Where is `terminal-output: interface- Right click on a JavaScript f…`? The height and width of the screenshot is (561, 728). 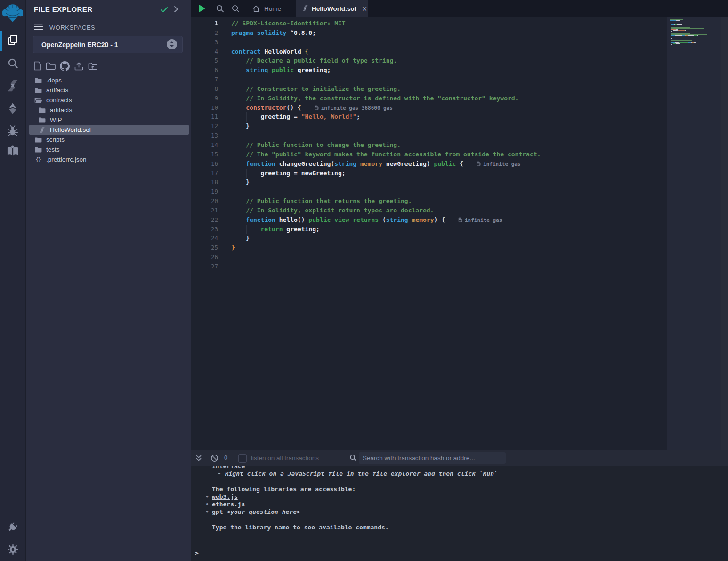
terminal-output: interface- Right click on a JavaScript f… is located at coordinates (460, 513).